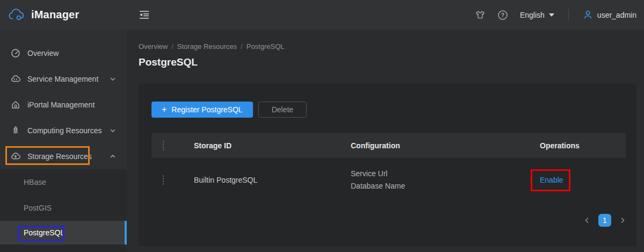  I want to click on column-header-storage-id: Storage ID, so click(266, 146).